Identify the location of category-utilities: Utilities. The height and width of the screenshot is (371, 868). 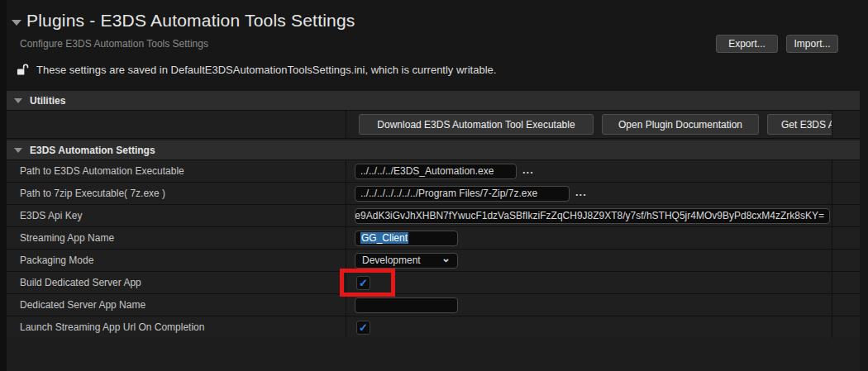
(433, 101).